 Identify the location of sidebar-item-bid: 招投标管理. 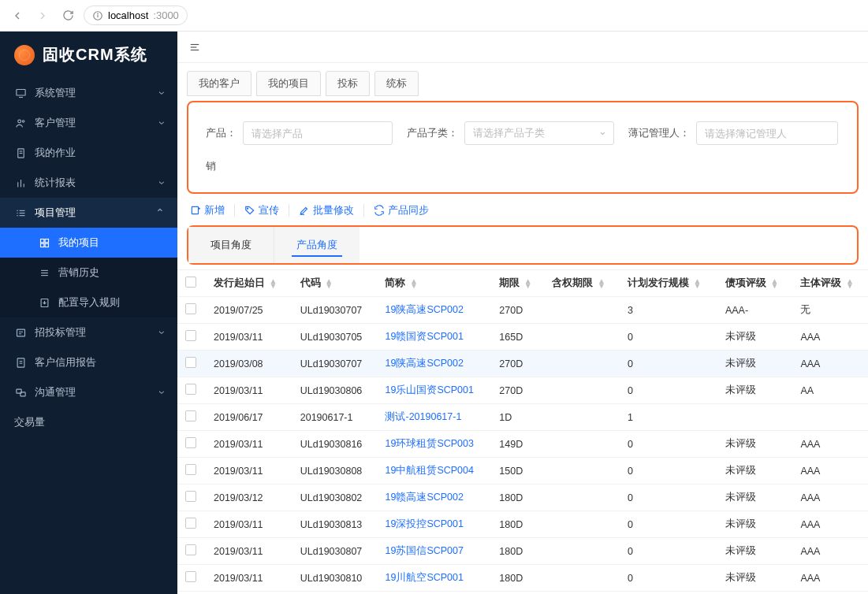
(88, 332).